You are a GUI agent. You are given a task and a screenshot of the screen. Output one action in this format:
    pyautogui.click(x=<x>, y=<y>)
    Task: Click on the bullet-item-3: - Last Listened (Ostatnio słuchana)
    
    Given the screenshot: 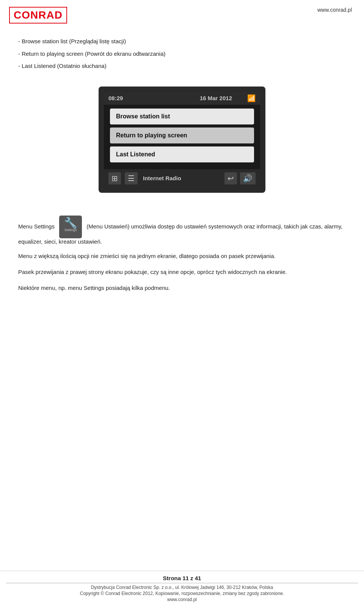 What is the action you would take?
    pyautogui.click(x=182, y=66)
    